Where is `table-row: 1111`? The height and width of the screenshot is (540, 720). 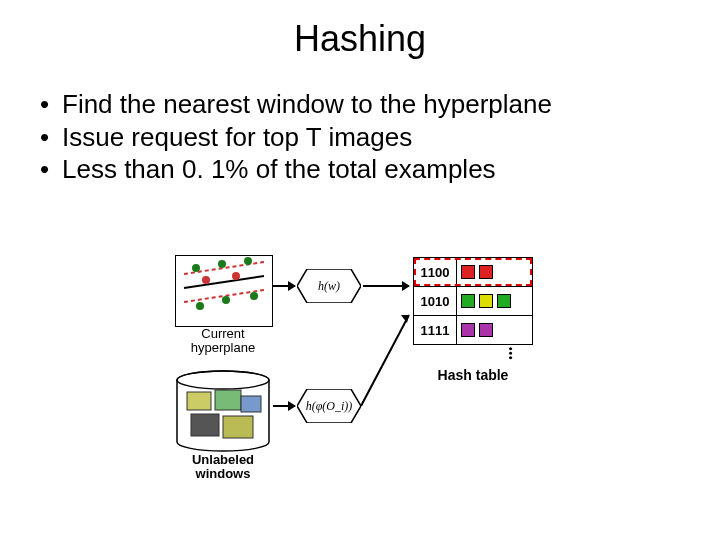
table-row: 1111 is located at coordinates (473, 330).